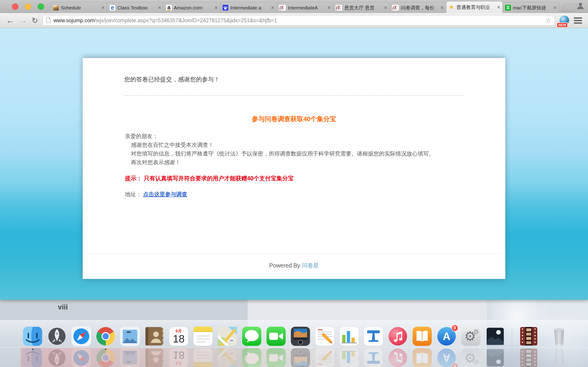 The image size is (588, 367). I want to click on ie-e-favicon: e, so click(112, 8).